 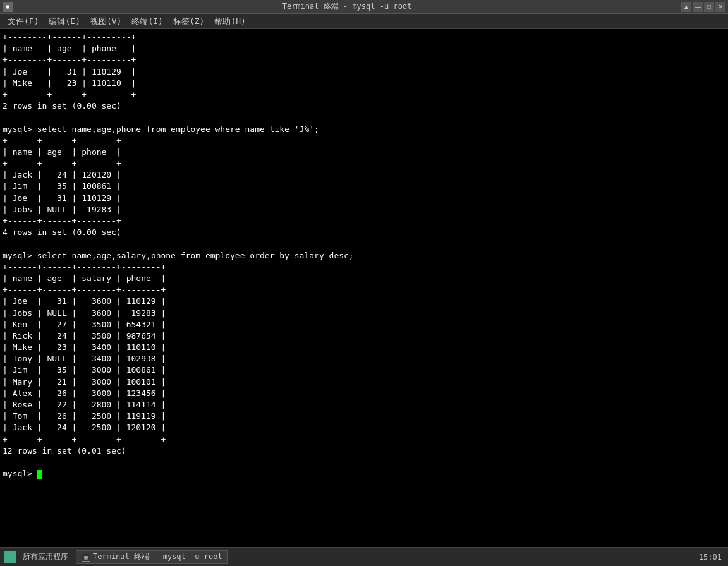 I want to click on titlebar-title: Terminal 终端 - mysql -u root, so click(x=347, y=6).